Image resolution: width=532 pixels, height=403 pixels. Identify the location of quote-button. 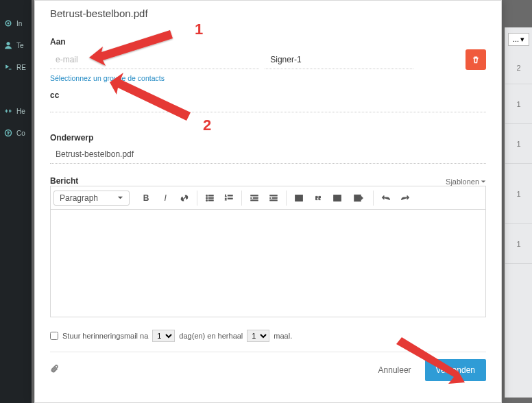
(318, 198).